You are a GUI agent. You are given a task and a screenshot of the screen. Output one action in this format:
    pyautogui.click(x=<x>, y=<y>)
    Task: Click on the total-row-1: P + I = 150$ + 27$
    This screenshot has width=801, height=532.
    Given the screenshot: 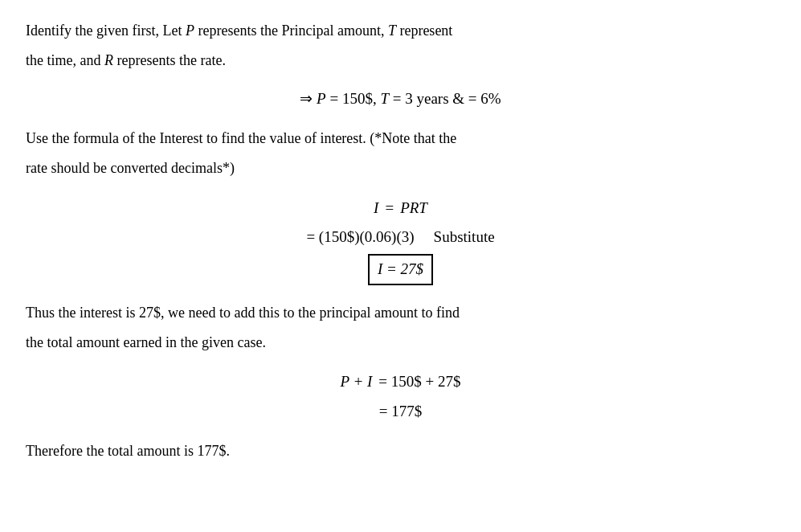 What is the action you would take?
    pyautogui.click(x=400, y=382)
    